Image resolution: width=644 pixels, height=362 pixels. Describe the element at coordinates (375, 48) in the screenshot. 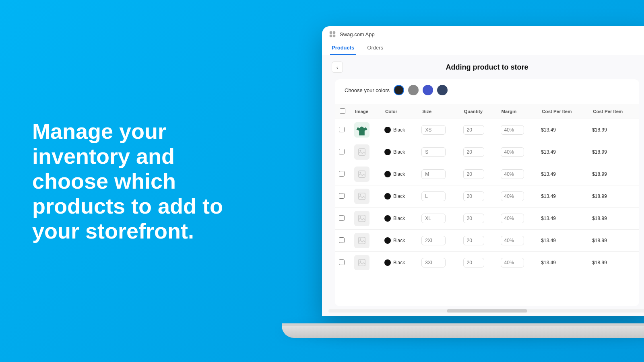

I see `tab-orders: Orders` at that location.